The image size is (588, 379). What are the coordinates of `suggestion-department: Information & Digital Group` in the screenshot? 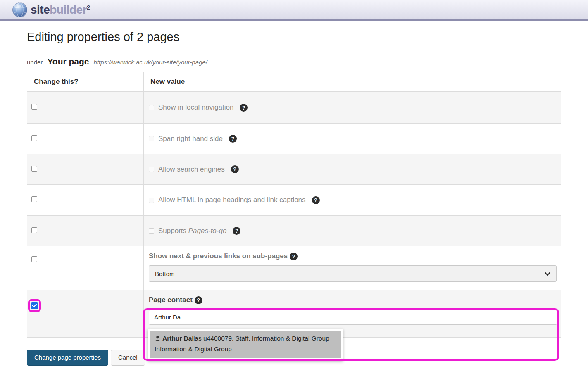 It's located at (245, 349).